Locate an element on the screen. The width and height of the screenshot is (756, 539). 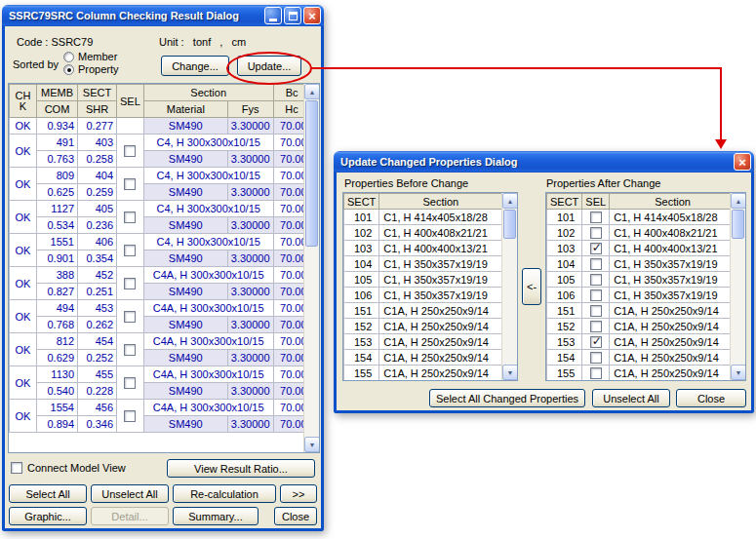
after-header-sect: SECT is located at coordinates (565, 202).